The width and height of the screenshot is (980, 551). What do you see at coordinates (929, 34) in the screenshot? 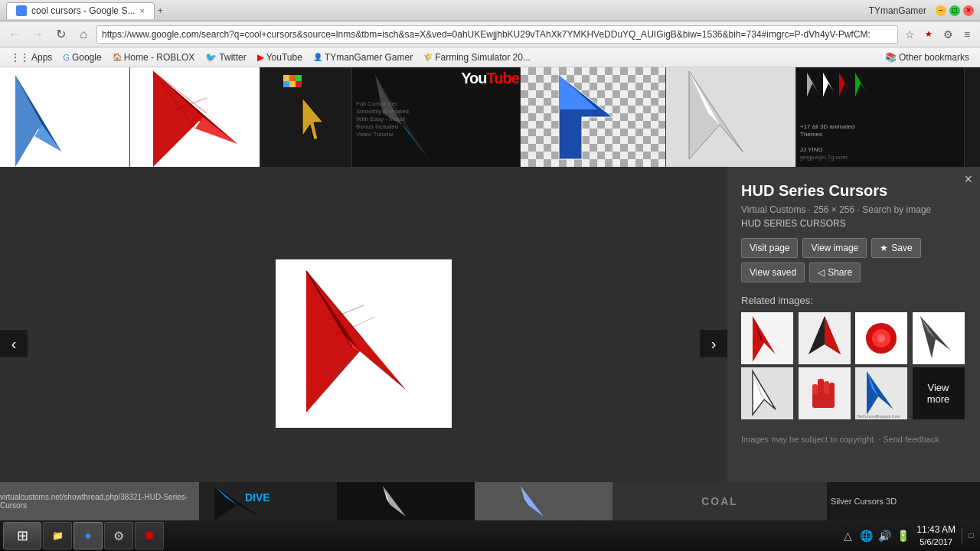
I see `extension-icon-1: ★` at bounding box center [929, 34].